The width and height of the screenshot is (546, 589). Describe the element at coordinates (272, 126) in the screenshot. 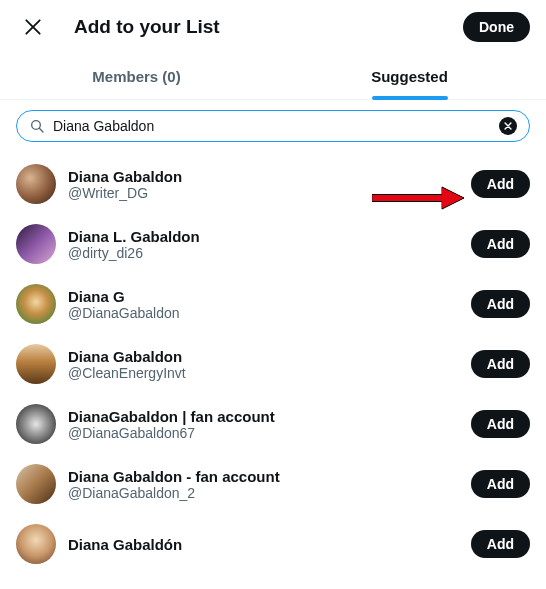

I see `search-input` at that location.